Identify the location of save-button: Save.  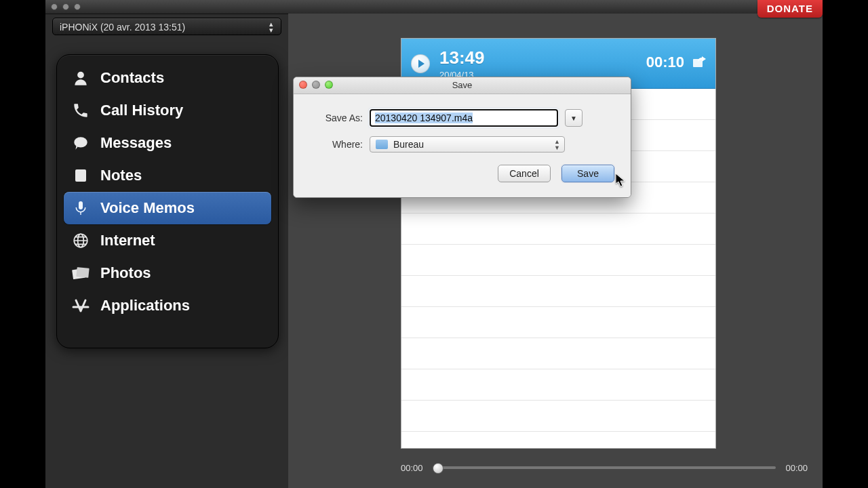
(588, 174).